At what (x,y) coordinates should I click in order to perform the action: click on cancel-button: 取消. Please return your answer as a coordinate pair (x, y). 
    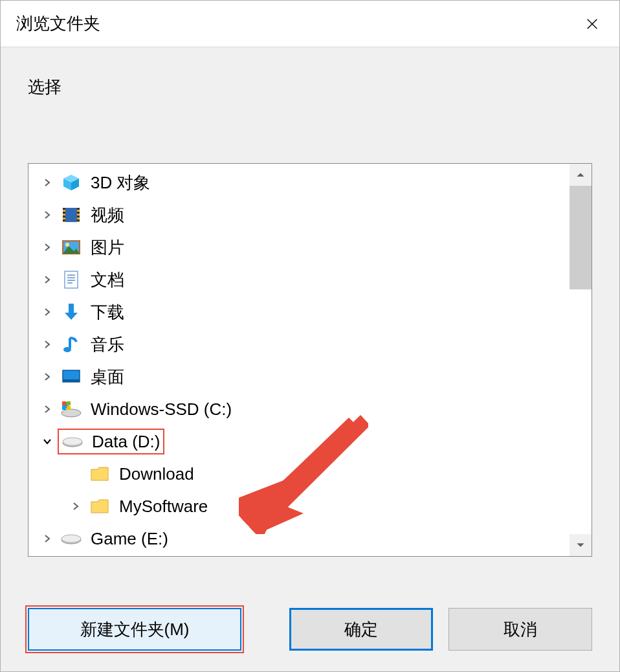
    Looking at the image, I should click on (520, 629).